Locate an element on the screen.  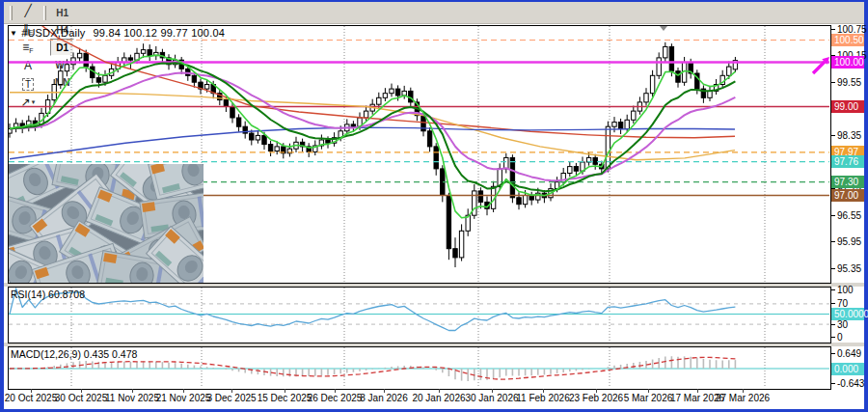
macd-panel is located at coordinates (420, 368).